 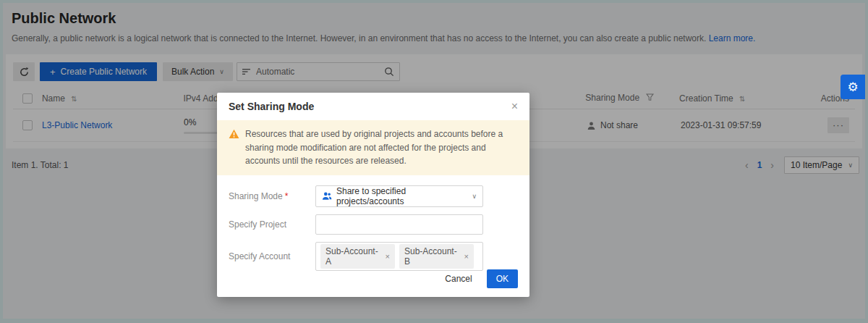 What do you see at coordinates (373, 148) in the screenshot?
I see `warning-alert: Resources that are used by original proj…` at bounding box center [373, 148].